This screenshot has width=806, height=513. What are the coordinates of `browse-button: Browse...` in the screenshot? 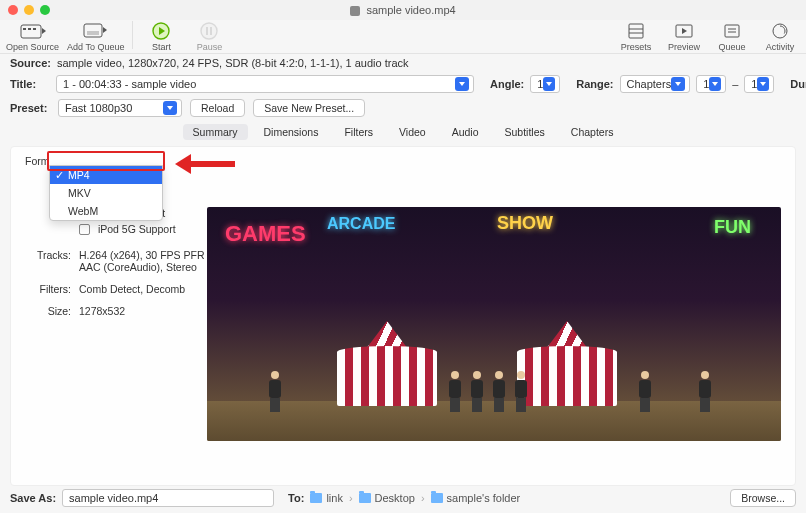 It's located at (763, 498).